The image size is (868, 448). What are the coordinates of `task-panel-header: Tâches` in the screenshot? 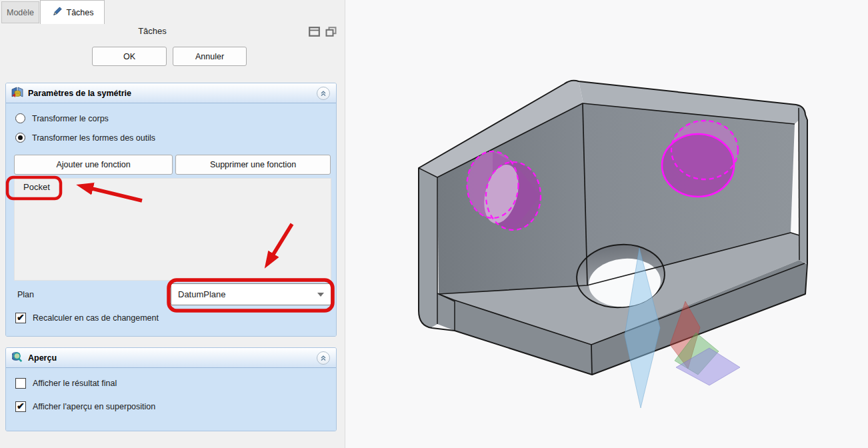 It's located at (172, 32).